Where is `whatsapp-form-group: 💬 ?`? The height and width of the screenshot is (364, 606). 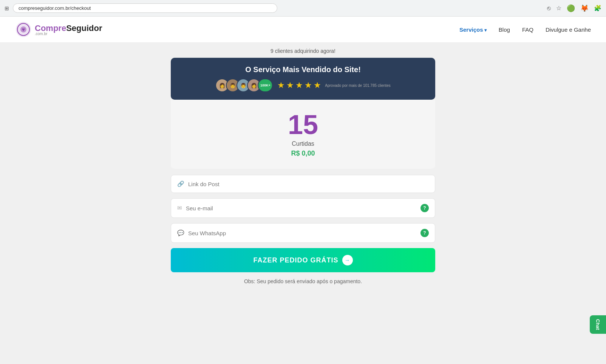
whatsapp-form-group: 💬 ? is located at coordinates (303, 233).